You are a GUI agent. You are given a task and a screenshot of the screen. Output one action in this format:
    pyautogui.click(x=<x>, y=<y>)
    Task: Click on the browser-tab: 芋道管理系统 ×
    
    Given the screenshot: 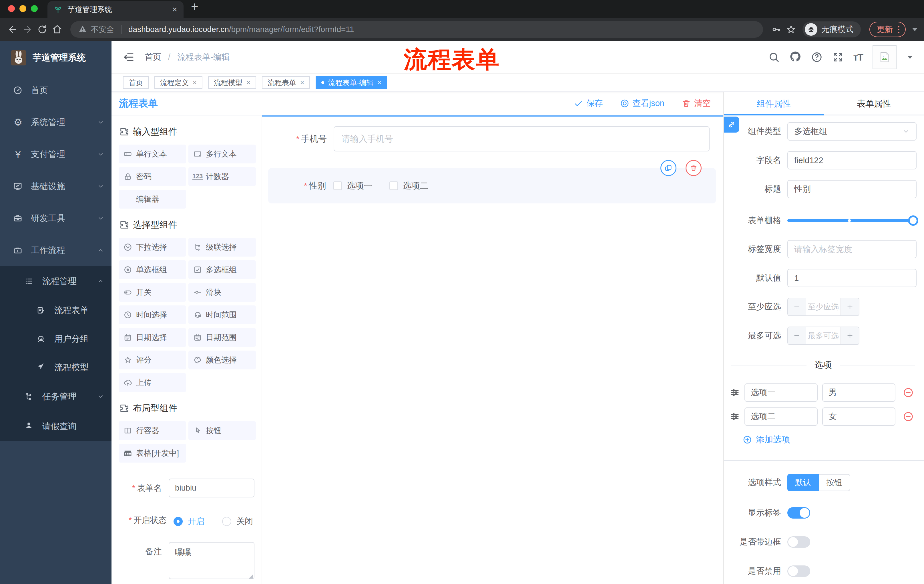 What is the action you would take?
    pyautogui.click(x=116, y=9)
    